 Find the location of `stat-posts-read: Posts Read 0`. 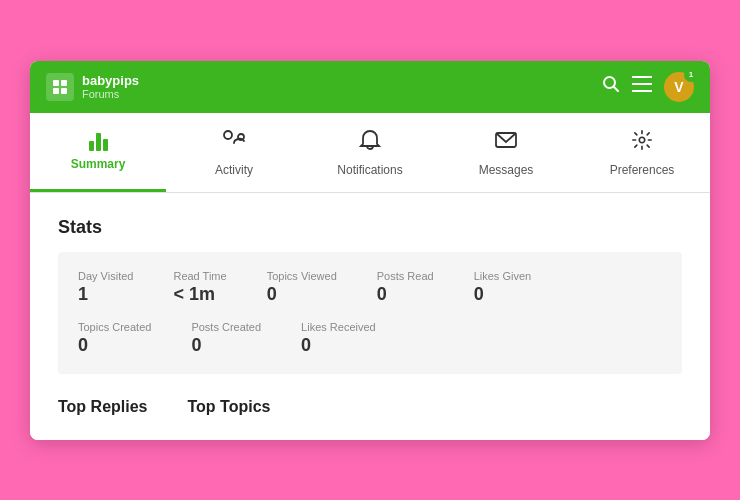

stat-posts-read: Posts Read 0 is located at coordinates (406, 288).